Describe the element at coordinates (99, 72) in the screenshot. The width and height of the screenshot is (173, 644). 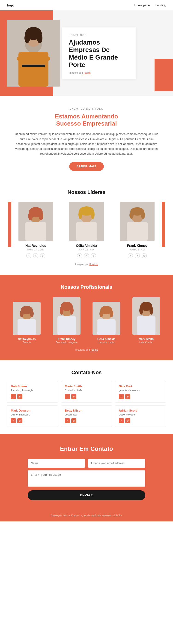
I see `hero-credit: Imagem de Freepik` at that location.